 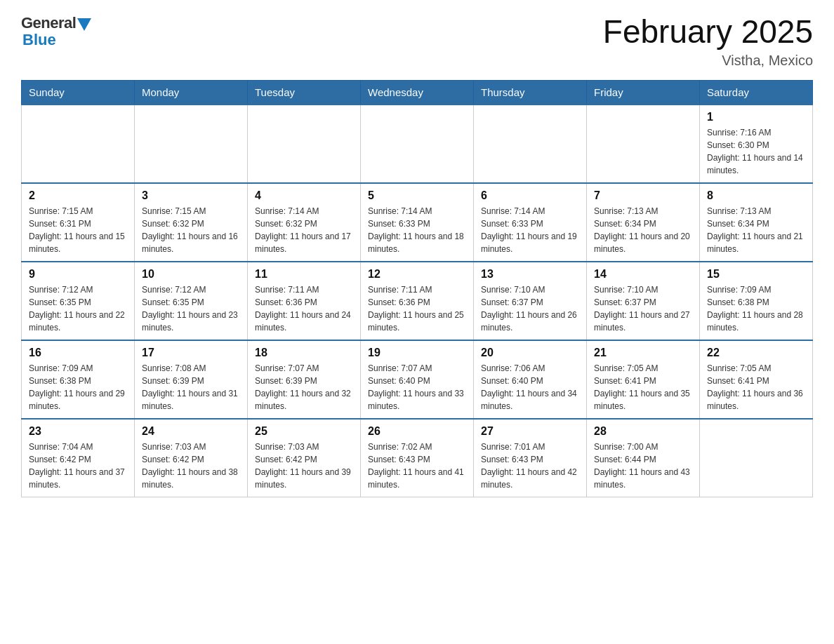 I want to click on day-number: 15, so click(x=756, y=274).